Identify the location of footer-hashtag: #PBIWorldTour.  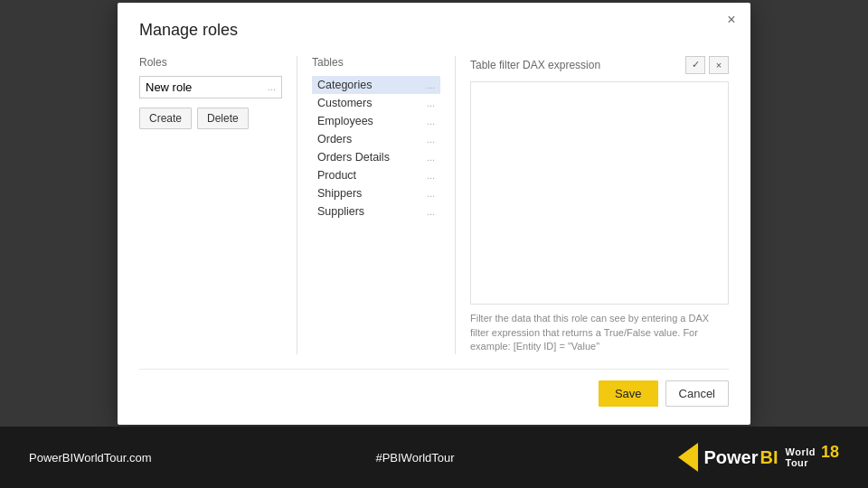
(414, 457).